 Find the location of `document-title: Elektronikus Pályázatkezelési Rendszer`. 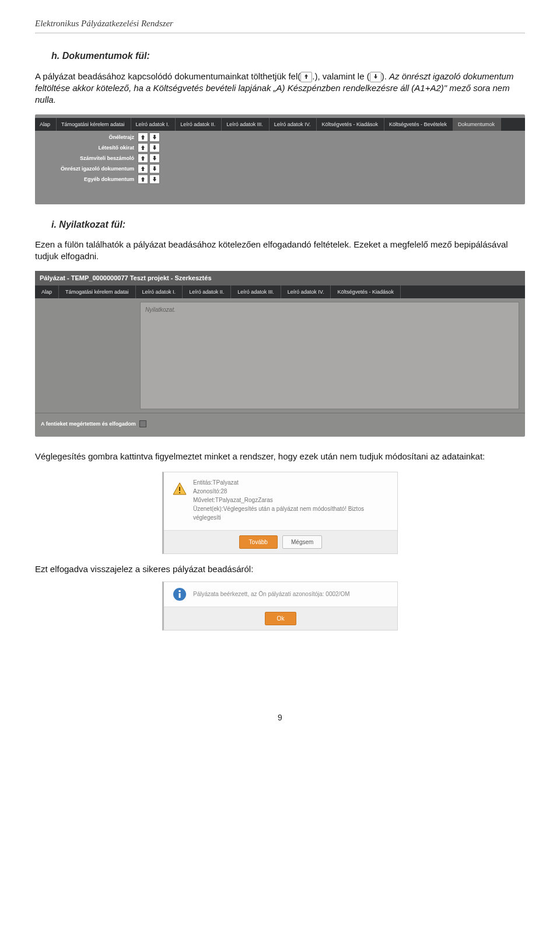

document-title: Elektronikus Pályázatkezelési Rendszer is located at coordinates (280, 23).